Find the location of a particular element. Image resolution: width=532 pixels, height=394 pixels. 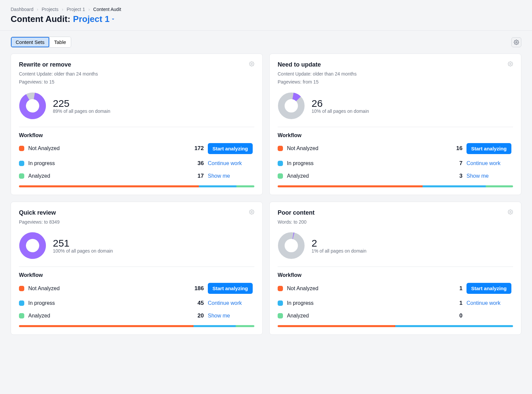

card-total: 26 is located at coordinates (340, 103).